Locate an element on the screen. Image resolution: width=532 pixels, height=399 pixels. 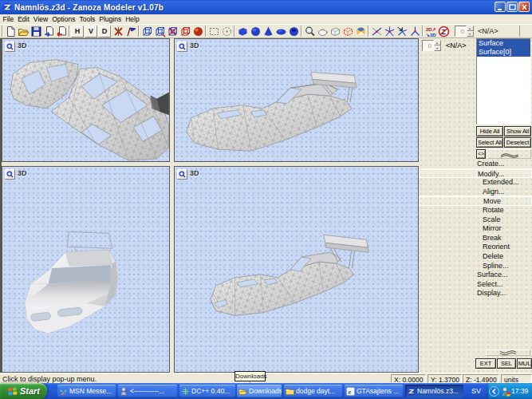
export-file-button is located at coordinates (61, 31).